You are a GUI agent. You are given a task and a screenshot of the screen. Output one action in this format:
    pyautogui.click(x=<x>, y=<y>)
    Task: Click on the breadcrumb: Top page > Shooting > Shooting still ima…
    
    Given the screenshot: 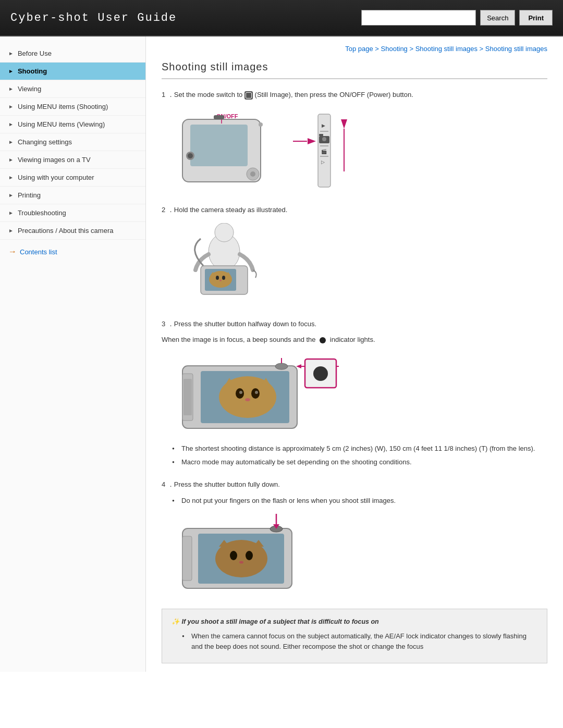 What is the action you would take?
    pyautogui.click(x=354, y=49)
    